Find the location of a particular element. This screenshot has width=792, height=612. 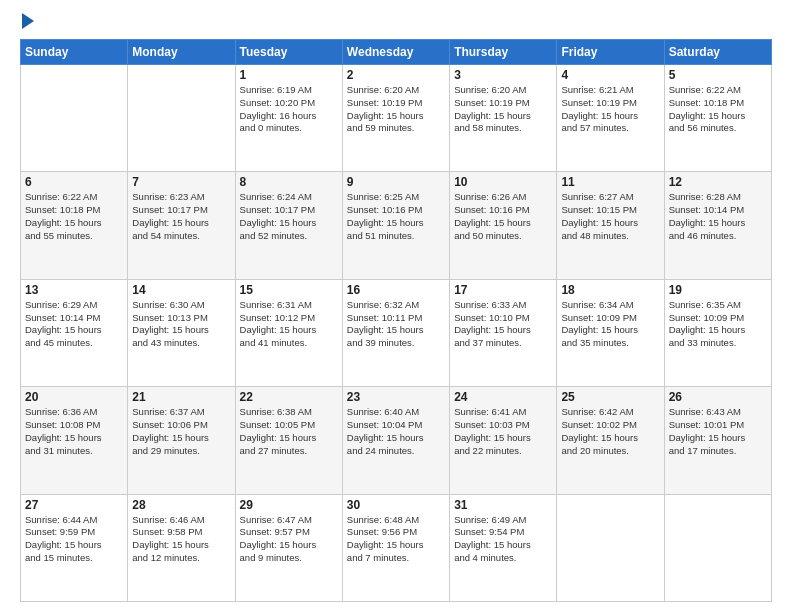

table-row: 10Sunrise: 6:26 AM Sunset: 10:16 PM Dayl… is located at coordinates (504, 226).